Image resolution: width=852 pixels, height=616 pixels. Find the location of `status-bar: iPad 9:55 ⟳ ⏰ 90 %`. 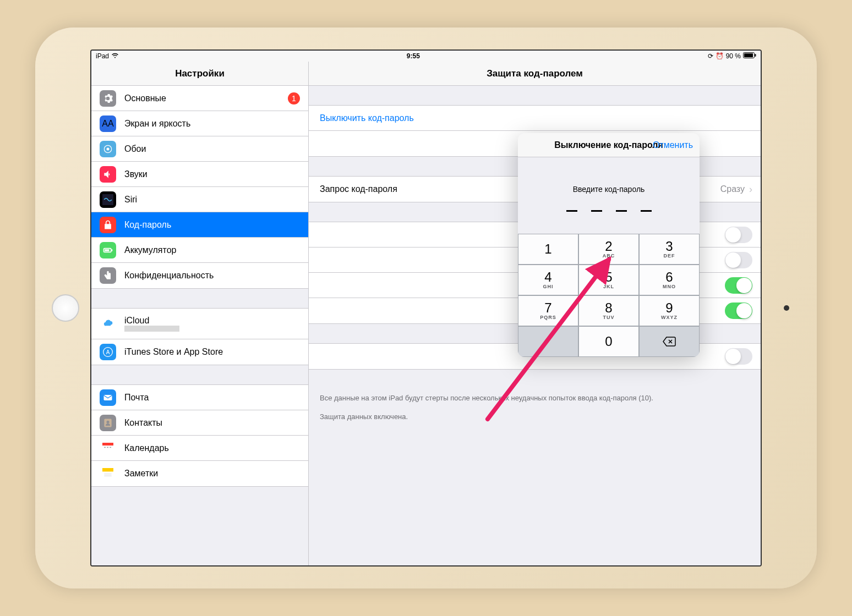

status-bar: iPad 9:55 ⟳ ⏰ 90 % is located at coordinates (426, 56).